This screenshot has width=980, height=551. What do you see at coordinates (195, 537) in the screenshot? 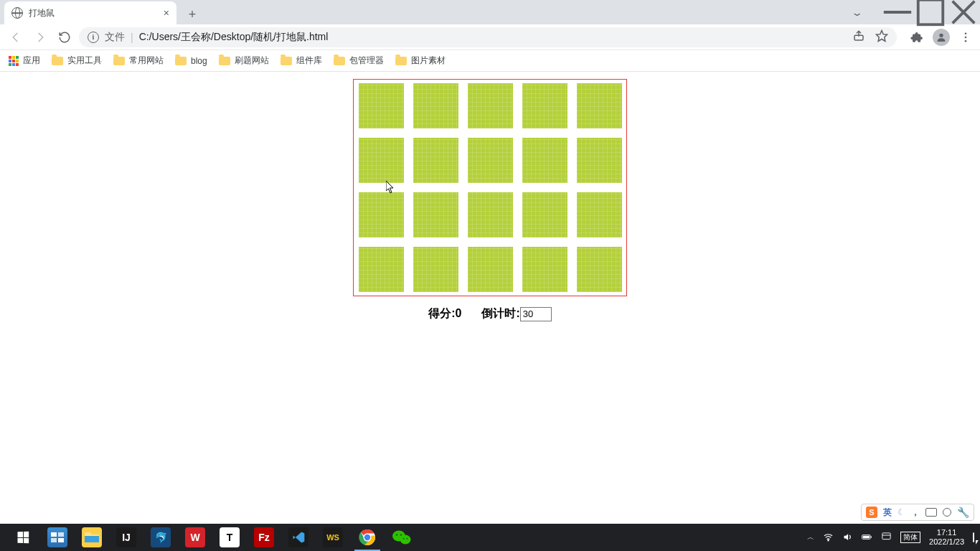
I see `taskbar-wps: W` at bounding box center [195, 537].